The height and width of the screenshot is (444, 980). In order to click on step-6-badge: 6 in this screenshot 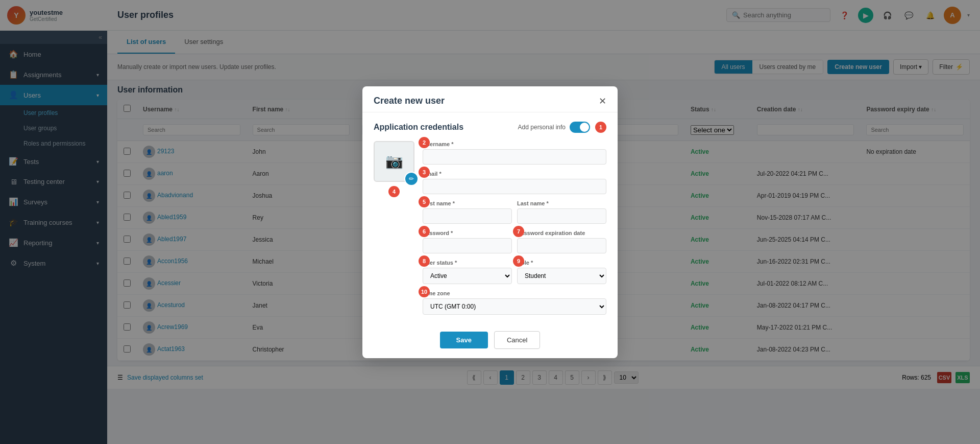, I will do `click(424, 231)`.